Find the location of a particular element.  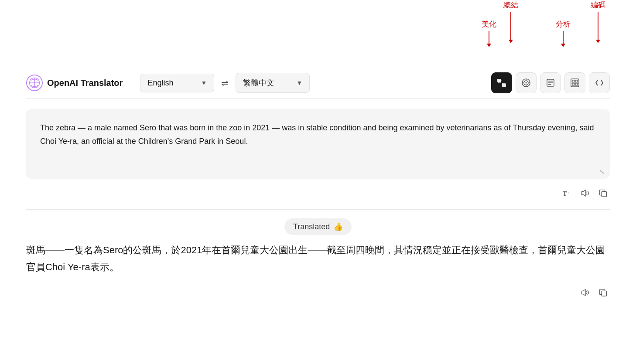

beautify-tool-button is located at coordinates (526, 83).